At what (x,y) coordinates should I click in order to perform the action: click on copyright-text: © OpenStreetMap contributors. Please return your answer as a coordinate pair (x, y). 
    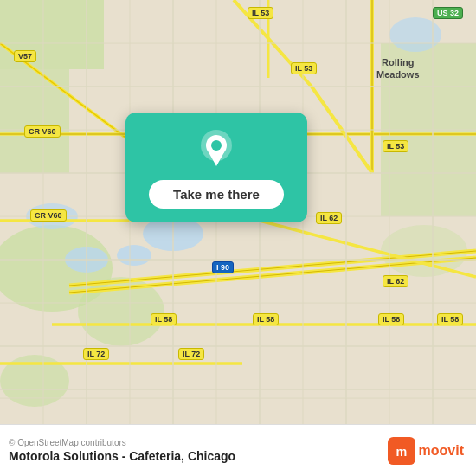
    Looking at the image, I should click on (122, 443).